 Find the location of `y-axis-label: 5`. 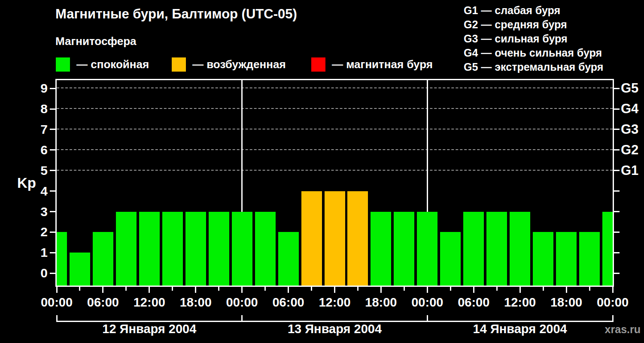

y-axis-label: 5 is located at coordinates (35, 171).